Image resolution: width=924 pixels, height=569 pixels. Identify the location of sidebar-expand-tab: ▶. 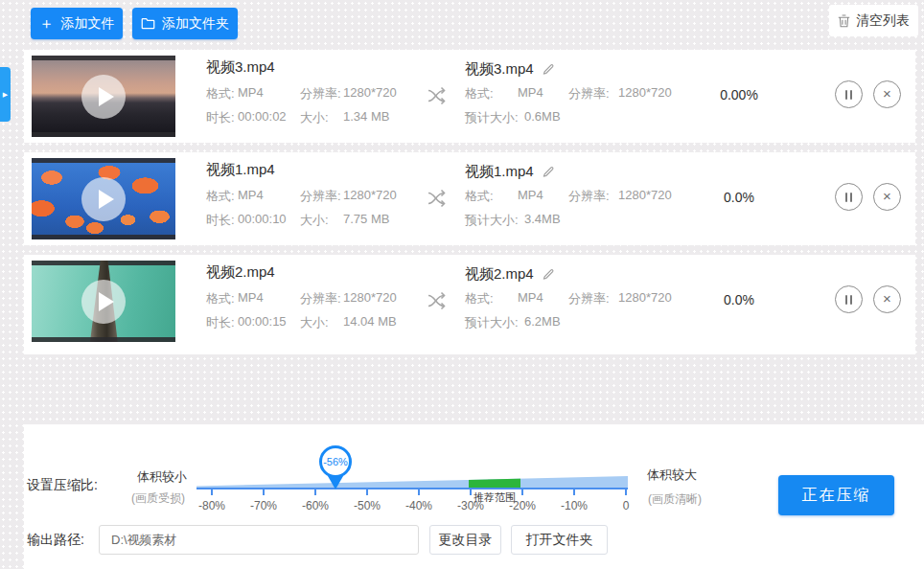
(6, 94).